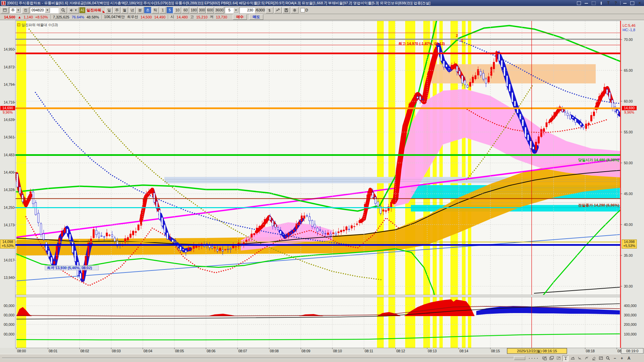 The width and height of the screenshot is (644, 362). Describe the element at coordinates (210, 10) in the screenshot. I see `interval-600-button: 600` at that location.